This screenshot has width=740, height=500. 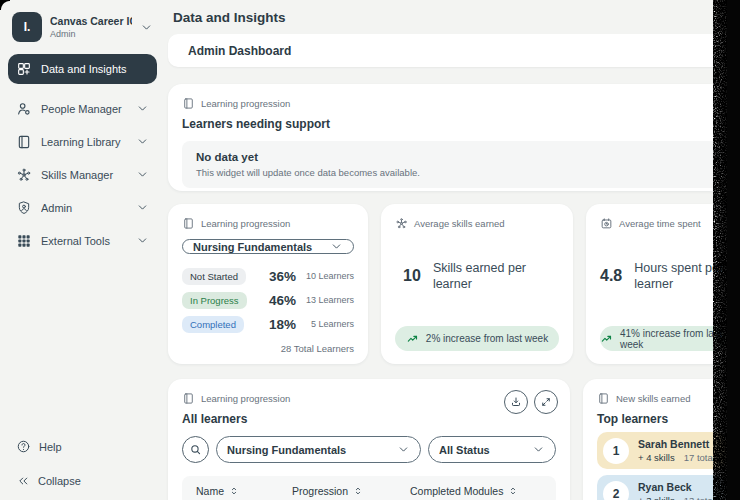 What do you see at coordinates (516, 402) in the screenshot?
I see `download-button` at bounding box center [516, 402].